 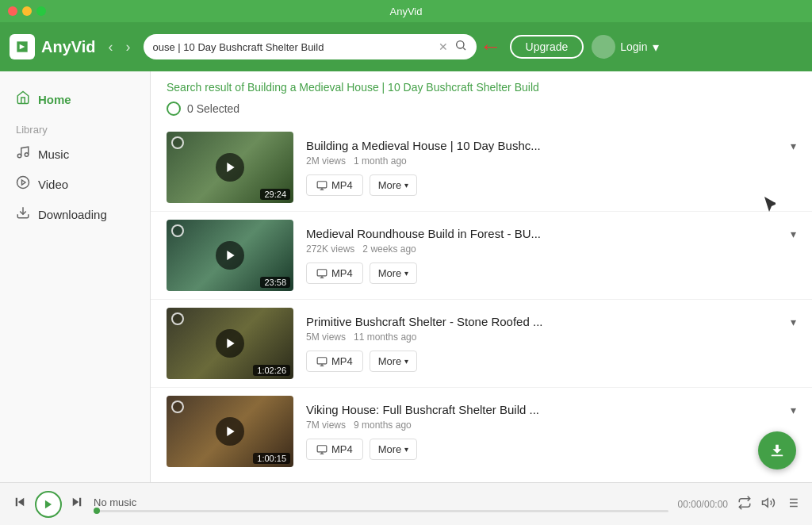 What do you see at coordinates (777, 450) in the screenshot?
I see `floating-download-button` at bounding box center [777, 450].